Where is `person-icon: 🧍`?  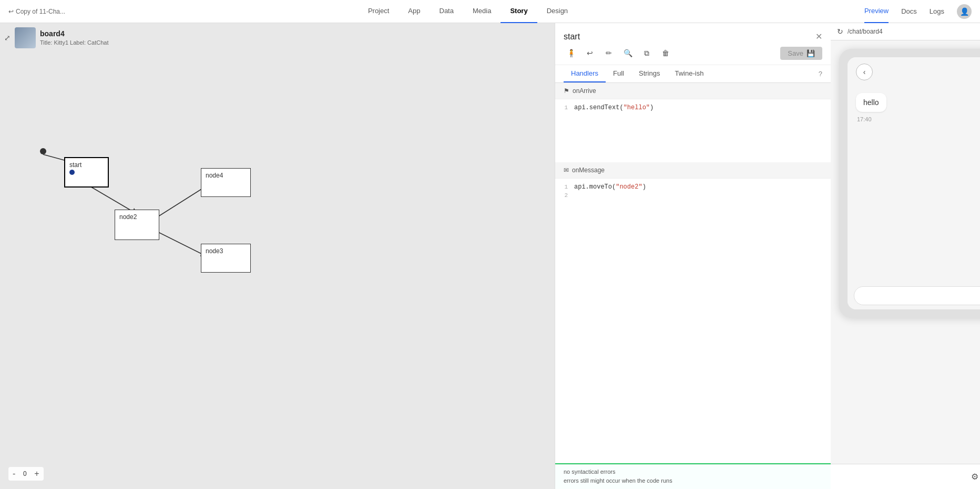
person-icon: 🧍 is located at coordinates (571, 53).